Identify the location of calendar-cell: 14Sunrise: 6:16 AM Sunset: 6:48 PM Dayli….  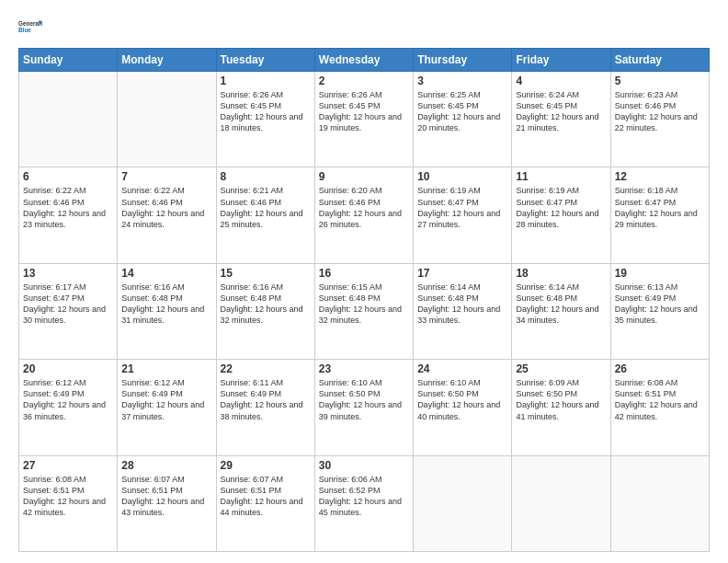
(167, 311).